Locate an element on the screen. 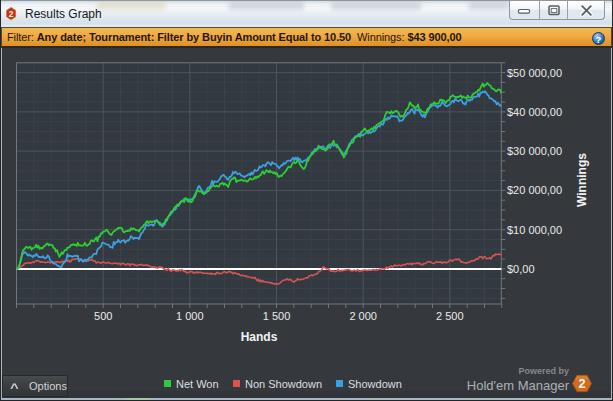 This screenshot has width=613, height=401. svg-text: Hands is located at coordinates (260, 337).